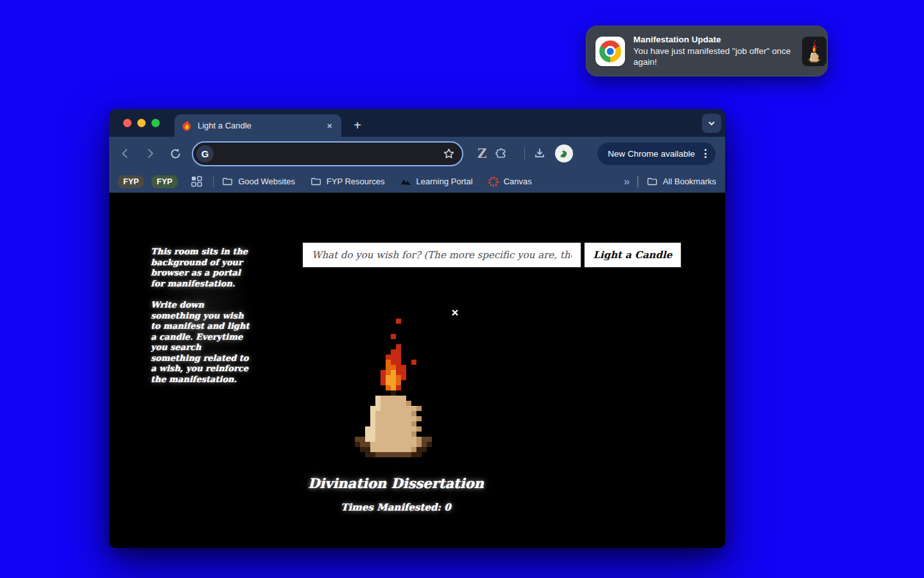 The image size is (924, 578). I want to click on tab-title: Light a Candle, so click(259, 126).